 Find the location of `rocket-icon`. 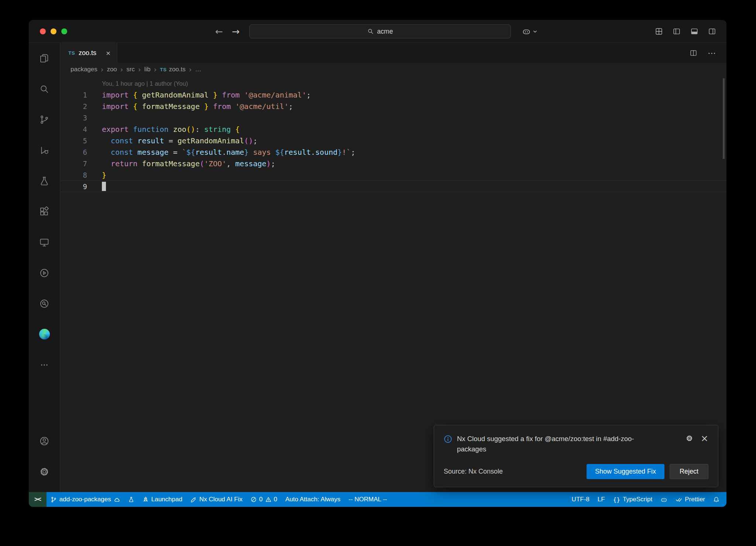

rocket-icon is located at coordinates (145, 499).